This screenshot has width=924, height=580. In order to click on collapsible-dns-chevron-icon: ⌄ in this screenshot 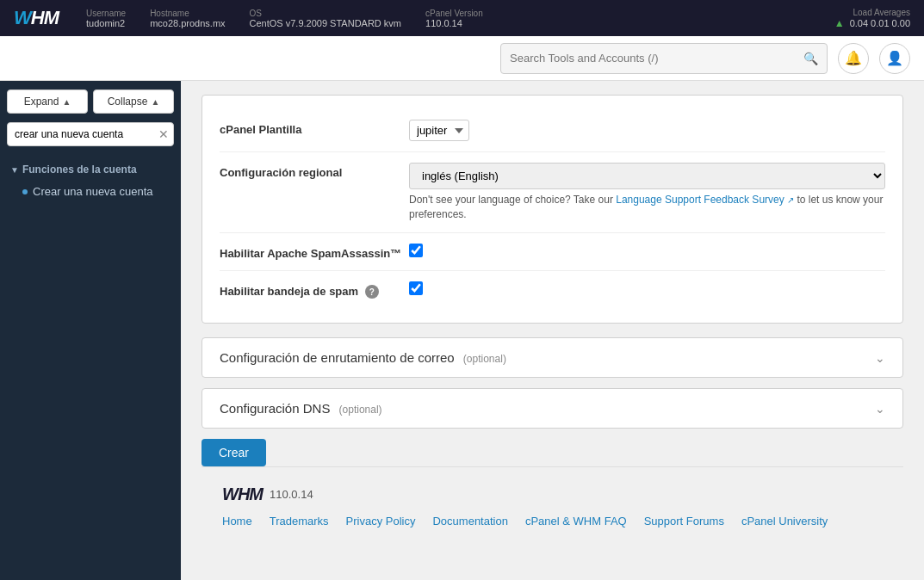, I will do `click(880, 409)`.